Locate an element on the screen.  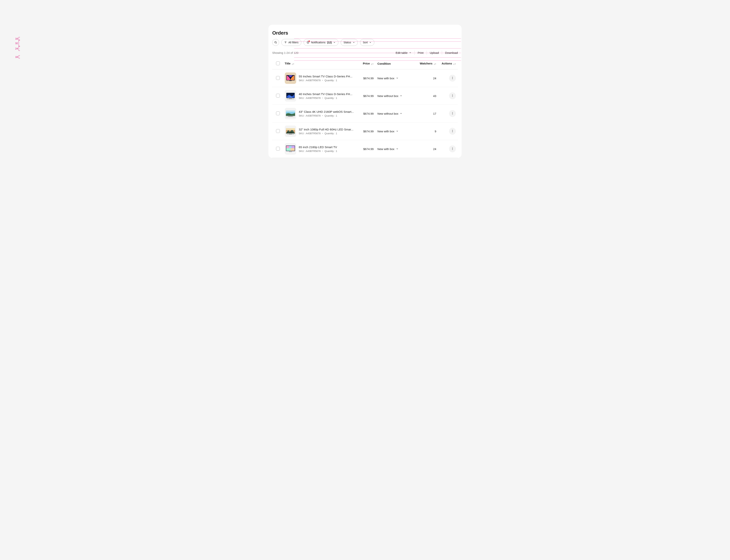
status-filter-button: Status is located at coordinates (349, 42).